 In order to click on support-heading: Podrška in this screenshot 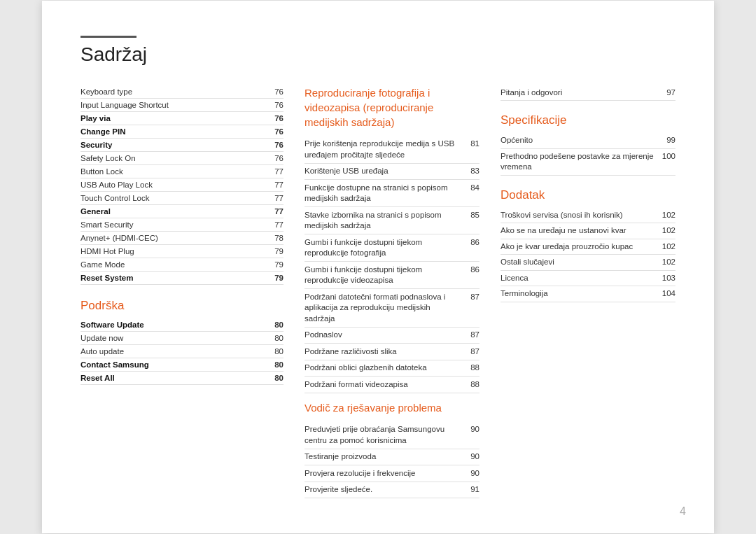, I will do `click(182, 306)`.